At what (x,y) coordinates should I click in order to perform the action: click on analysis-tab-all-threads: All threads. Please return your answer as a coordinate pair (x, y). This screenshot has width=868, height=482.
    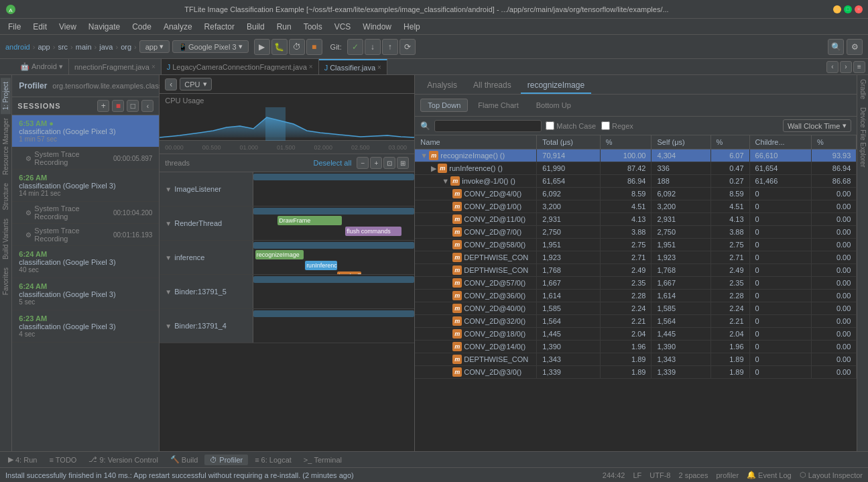
    Looking at the image, I should click on (492, 86).